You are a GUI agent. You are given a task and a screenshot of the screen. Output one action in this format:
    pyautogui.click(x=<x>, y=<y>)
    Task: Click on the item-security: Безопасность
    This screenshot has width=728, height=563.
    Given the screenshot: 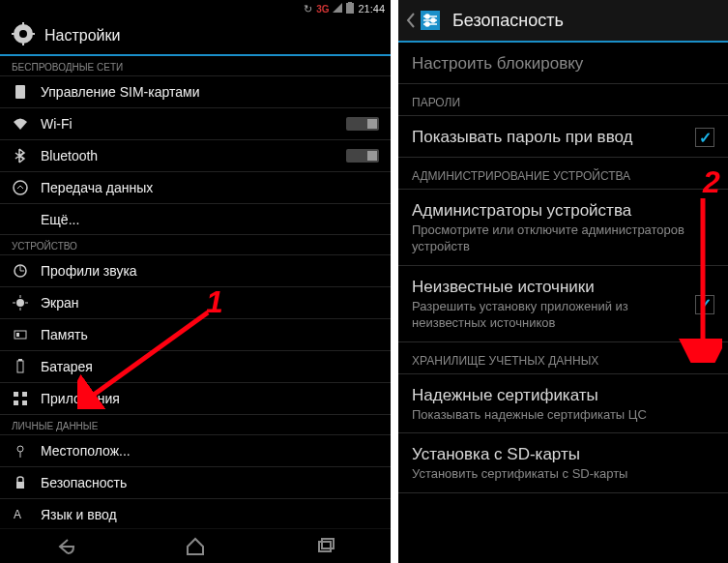 What is the action you would take?
    pyautogui.click(x=195, y=484)
    